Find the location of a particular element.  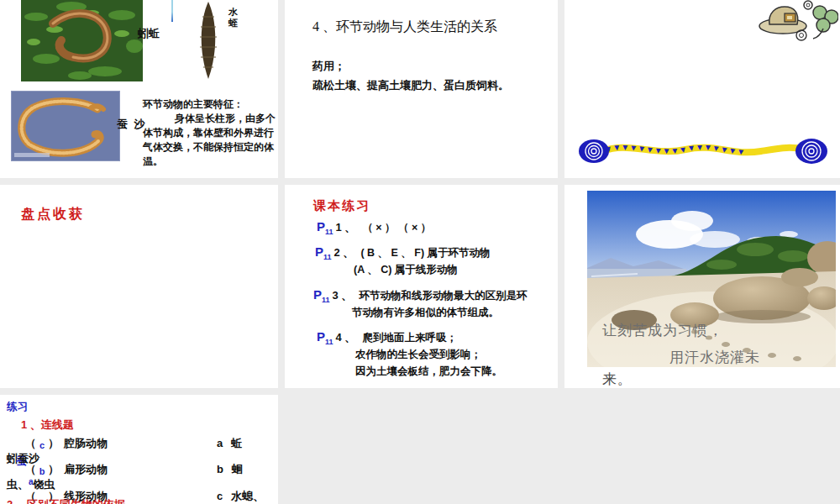

match-left-2: （b）扁形动物 is located at coordinates (66, 470).